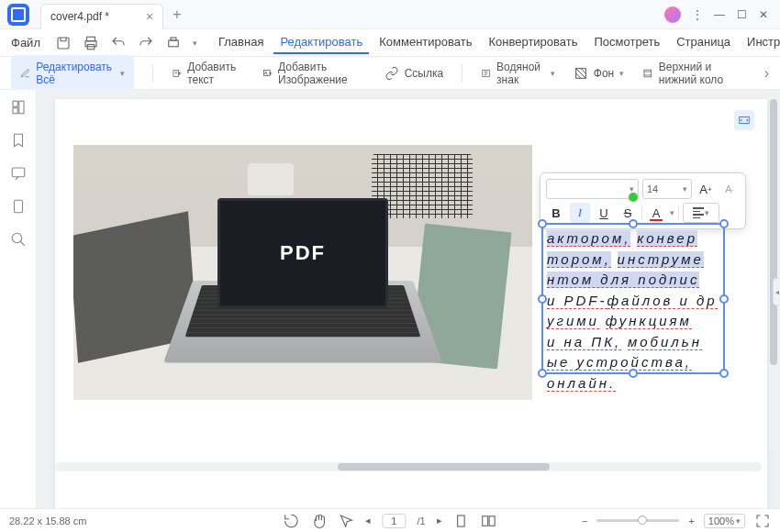  What do you see at coordinates (691, 521) in the screenshot?
I see `zoom-in-icon: +` at bounding box center [691, 521].